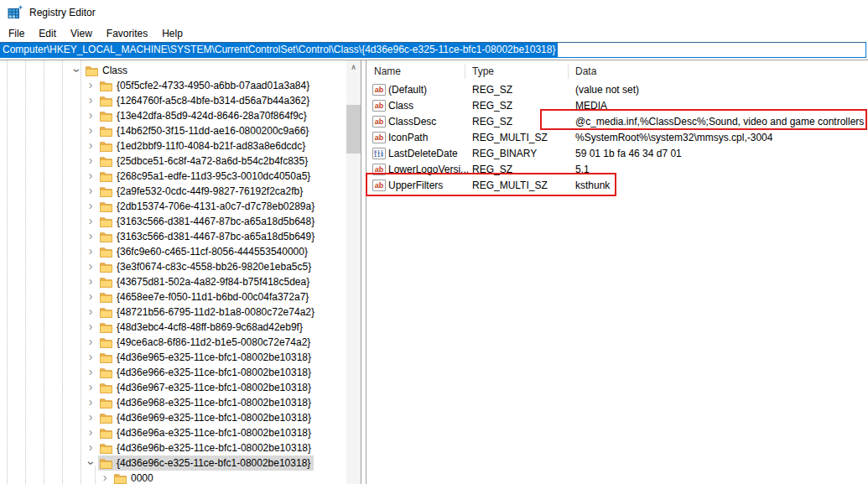 Image resolution: width=868 pixels, height=484 pixels. What do you see at coordinates (173, 388) in the screenshot?
I see `tree-item: › {4d36e967-e325-11ce-bfc1-08002be10318}` at bounding box center [173, 388].